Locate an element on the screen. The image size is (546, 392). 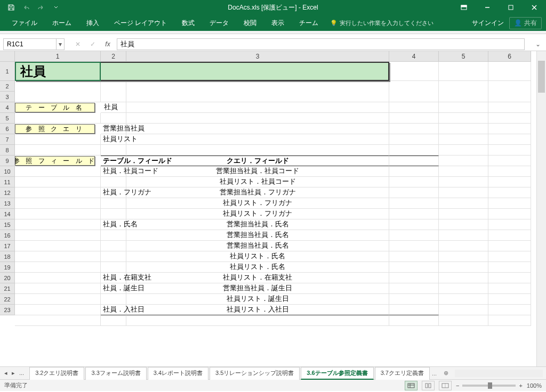
share-icon: 👤 is located at coordinates (518, 23).